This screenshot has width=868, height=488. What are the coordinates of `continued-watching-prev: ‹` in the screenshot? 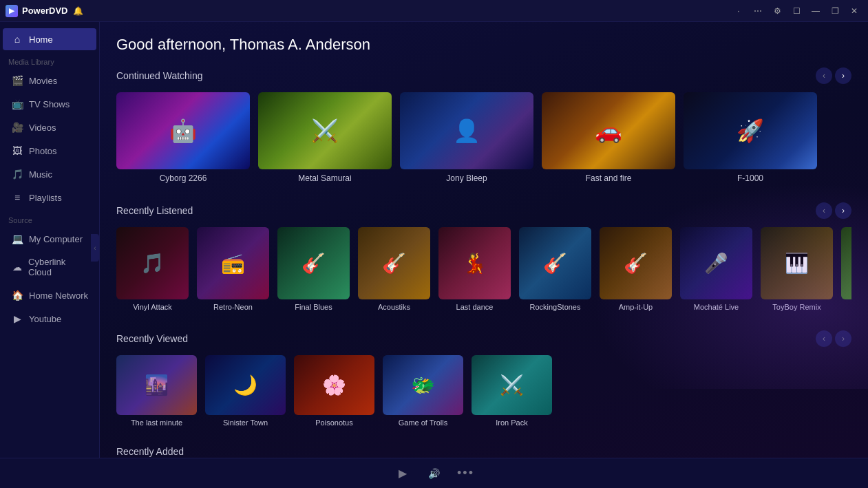 It's located at (824, 76).